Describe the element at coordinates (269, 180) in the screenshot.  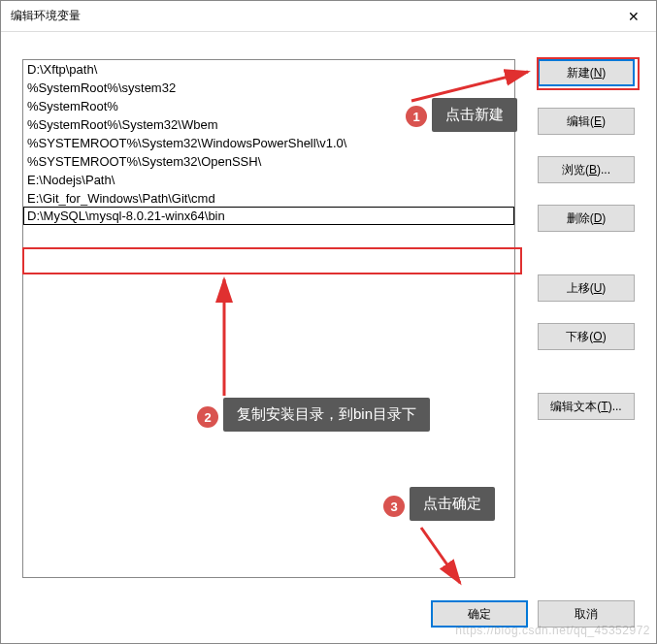
I see `list-item: E:\Nodejs\Path\` at that location.